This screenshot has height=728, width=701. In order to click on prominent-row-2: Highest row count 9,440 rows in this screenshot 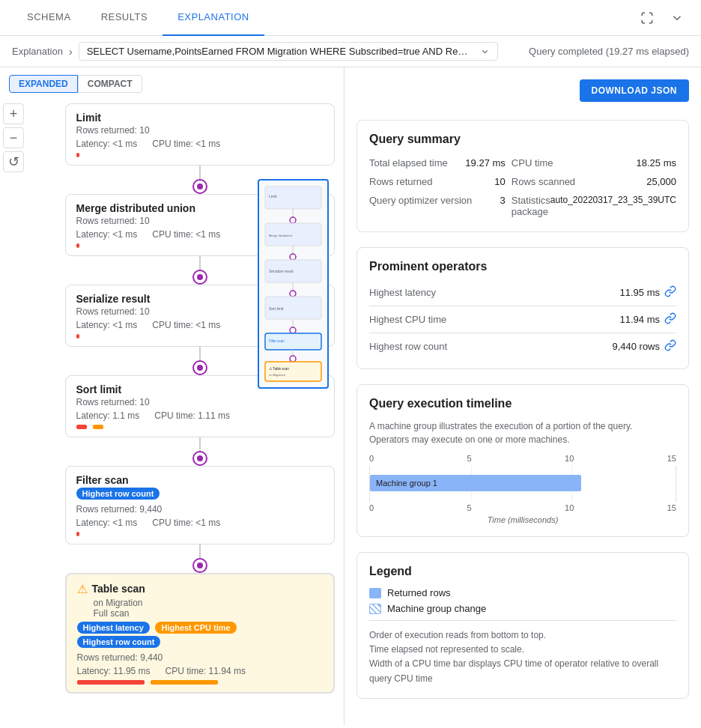, I will do `click(523, 346)`.